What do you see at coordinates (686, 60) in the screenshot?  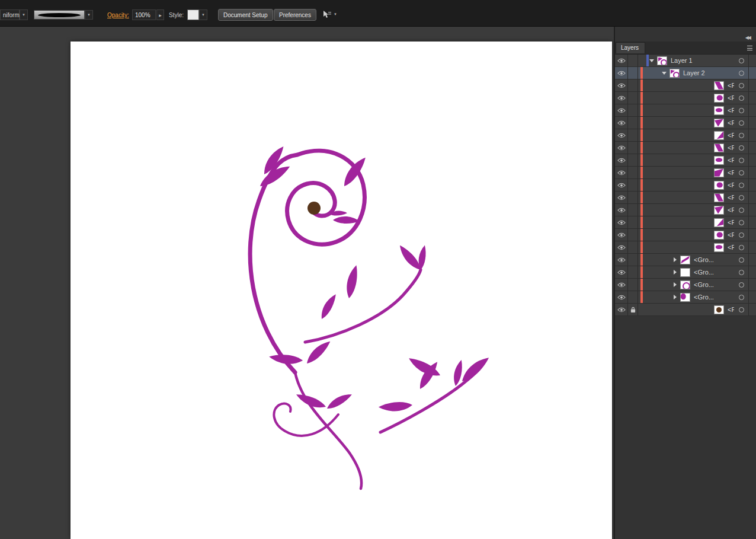 I see `layer-row-content: Layer 1` at bounding box center [686, 60].